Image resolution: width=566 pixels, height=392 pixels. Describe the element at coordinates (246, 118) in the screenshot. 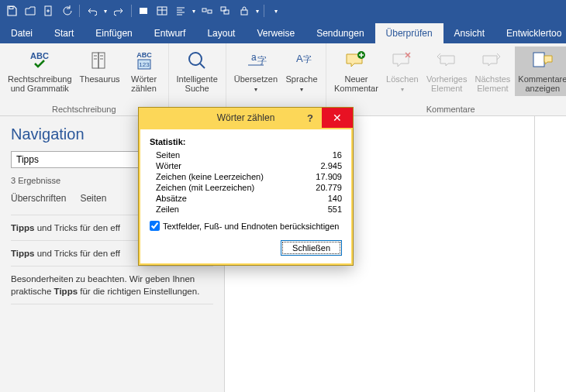

I see `dialog-titlebar: Wörter zählen ? ✕` at that location.